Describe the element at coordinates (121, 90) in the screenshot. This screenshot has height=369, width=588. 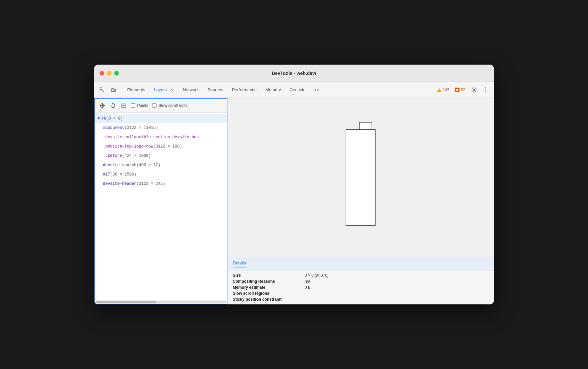
I see `toolbar-divider` at that location.